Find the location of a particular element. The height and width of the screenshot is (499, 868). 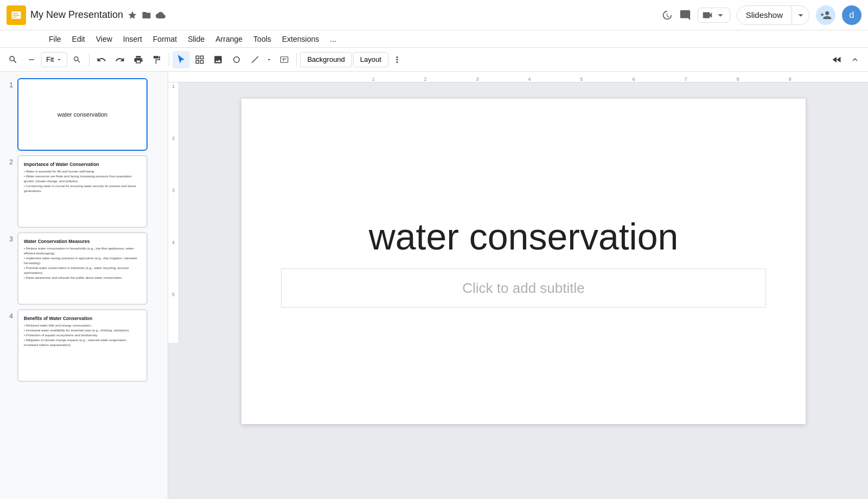

menu-tools: Tools is located at coordinates (263, 39).